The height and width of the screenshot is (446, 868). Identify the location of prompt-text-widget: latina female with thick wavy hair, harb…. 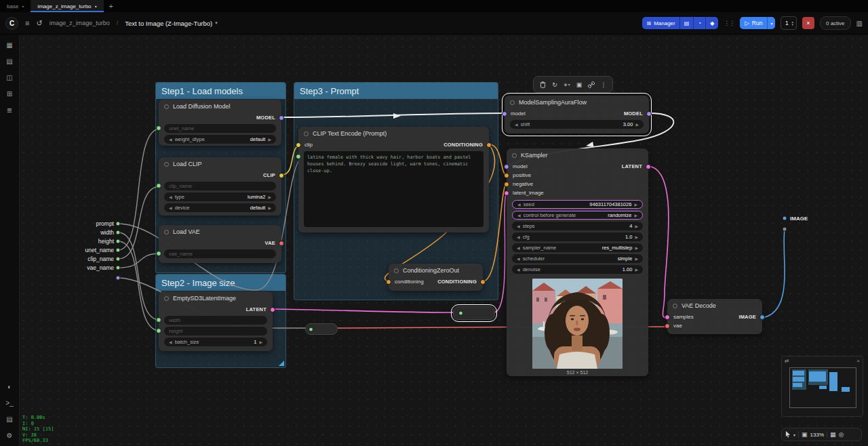
(393, 189).